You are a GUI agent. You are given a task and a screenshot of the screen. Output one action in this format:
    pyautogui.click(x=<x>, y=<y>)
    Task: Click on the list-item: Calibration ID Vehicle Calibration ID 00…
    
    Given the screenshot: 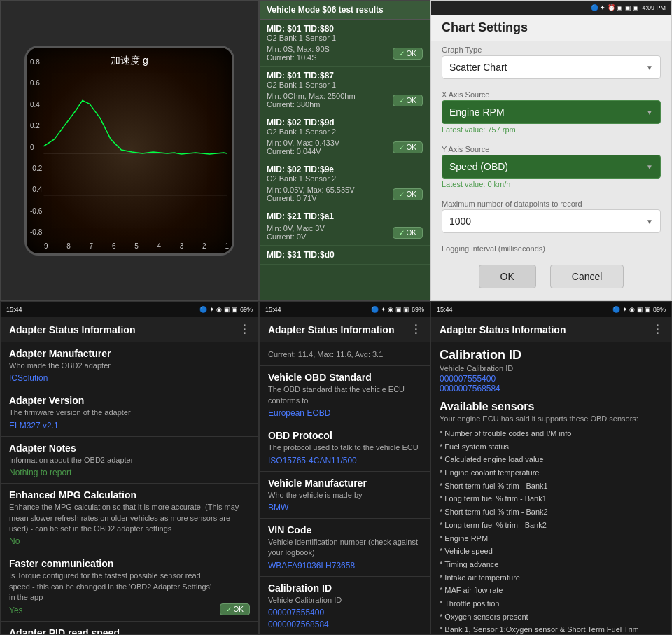 What is the action you would take?
    pyautogui.click(x=344, y=606)
    